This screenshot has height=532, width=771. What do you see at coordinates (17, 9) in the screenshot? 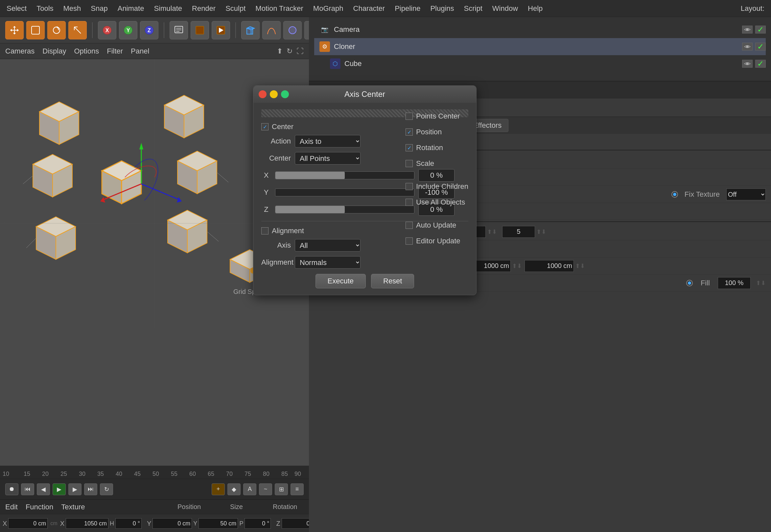
I see `menu-select: Select` at bounding box center [17, 9].